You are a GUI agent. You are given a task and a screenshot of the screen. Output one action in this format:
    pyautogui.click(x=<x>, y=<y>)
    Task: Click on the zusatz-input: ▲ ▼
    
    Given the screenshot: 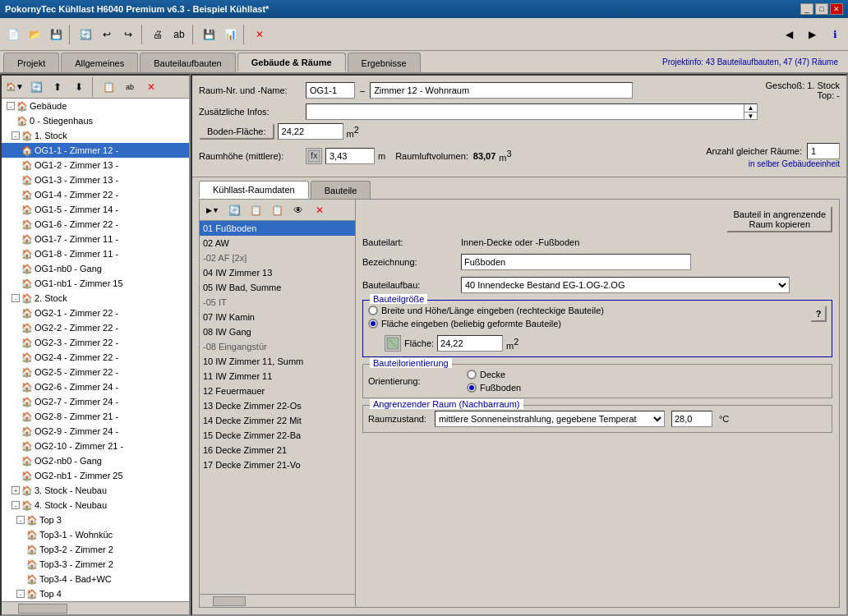 What is the action you would take?
    pyautogui.click(x=532, y=112)
    